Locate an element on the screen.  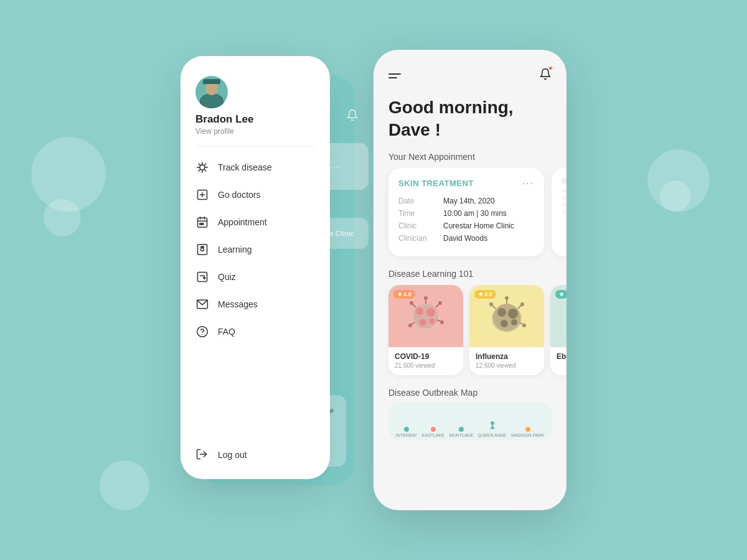
greeting-section: Good morning,Dave ! is located at coordinates (470, 121).